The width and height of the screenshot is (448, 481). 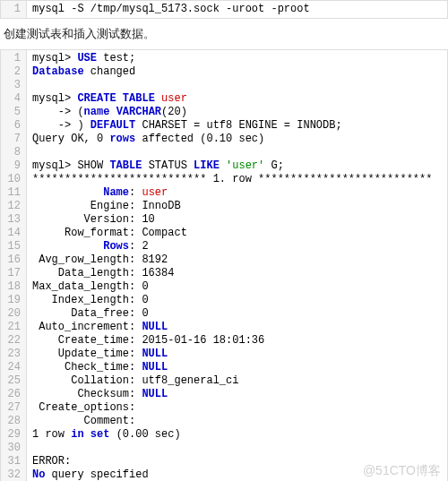 What do you see at coordinates (237, 382) in the screenshot?
I see `code-line: Collation: utf8_general_ci` at bounding box center [237, 382].